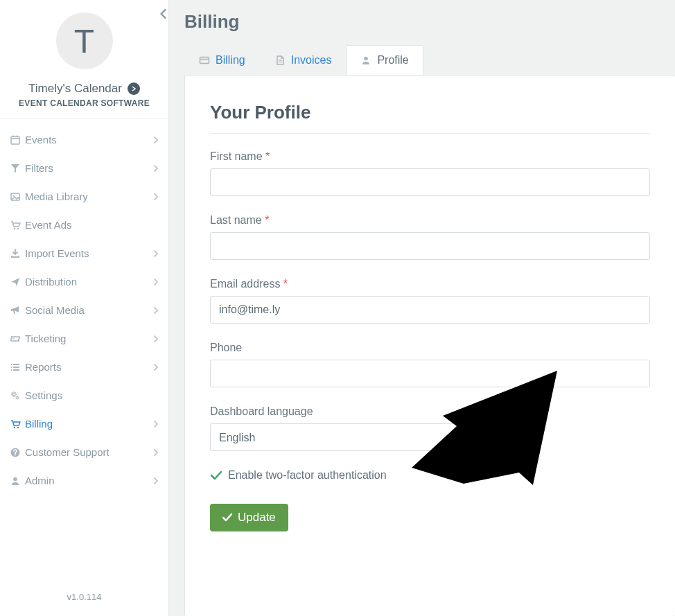  I want to click on twofa-label: Enable two-factor authentication, so click(308, 475).